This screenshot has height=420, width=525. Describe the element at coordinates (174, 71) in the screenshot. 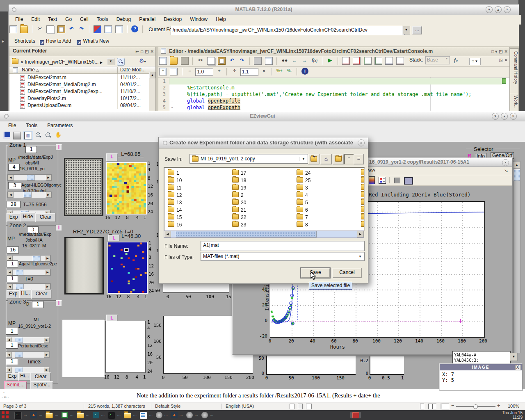

I see `cell-divider-icon` at that location.